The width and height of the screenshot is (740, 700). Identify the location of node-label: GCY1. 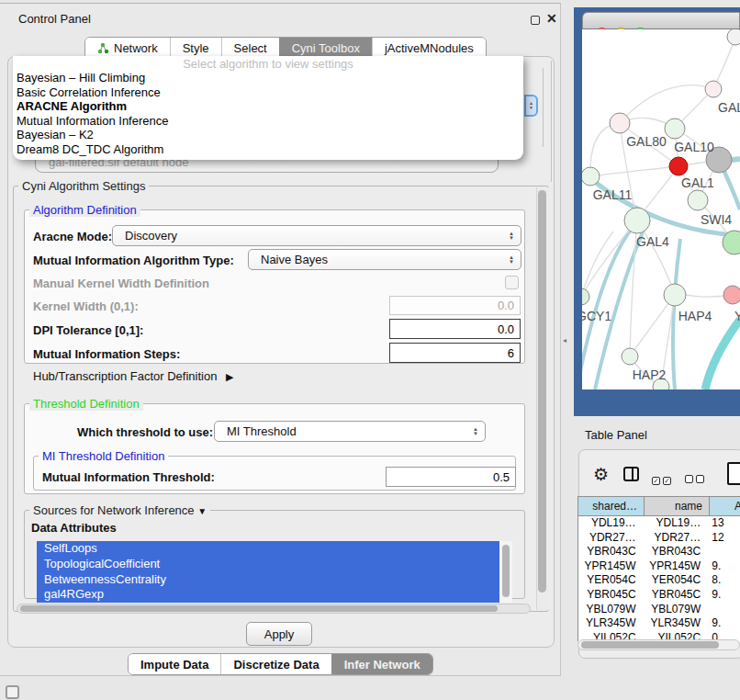
(597, 316).